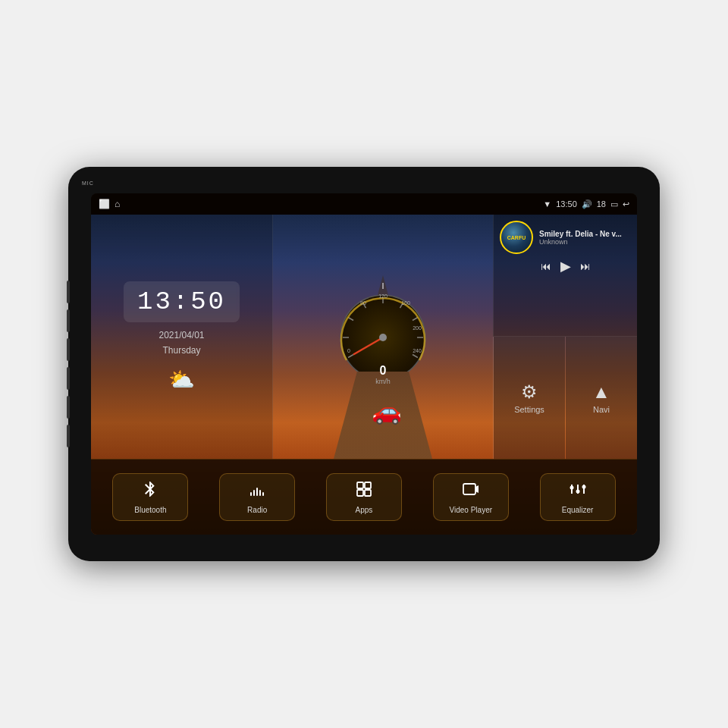 The height and width of the screenshot is (728, 728). I want to click on equalizer-icon, so click(578, 491).